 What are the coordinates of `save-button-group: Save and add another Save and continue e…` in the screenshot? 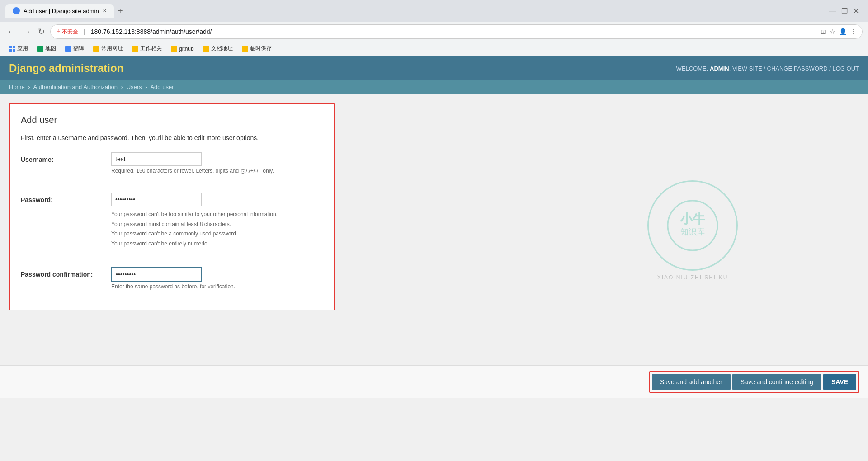 It's located at (754, 382).